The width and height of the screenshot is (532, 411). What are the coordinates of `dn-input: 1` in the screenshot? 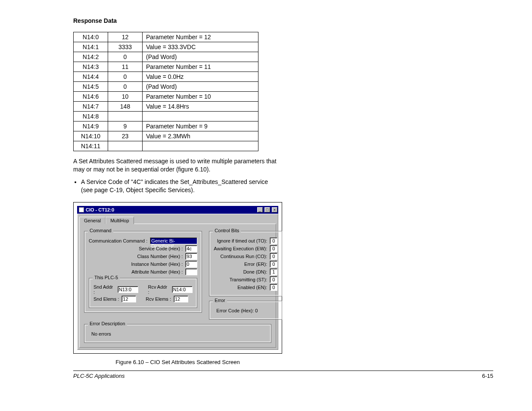 It's located at (274, 272).